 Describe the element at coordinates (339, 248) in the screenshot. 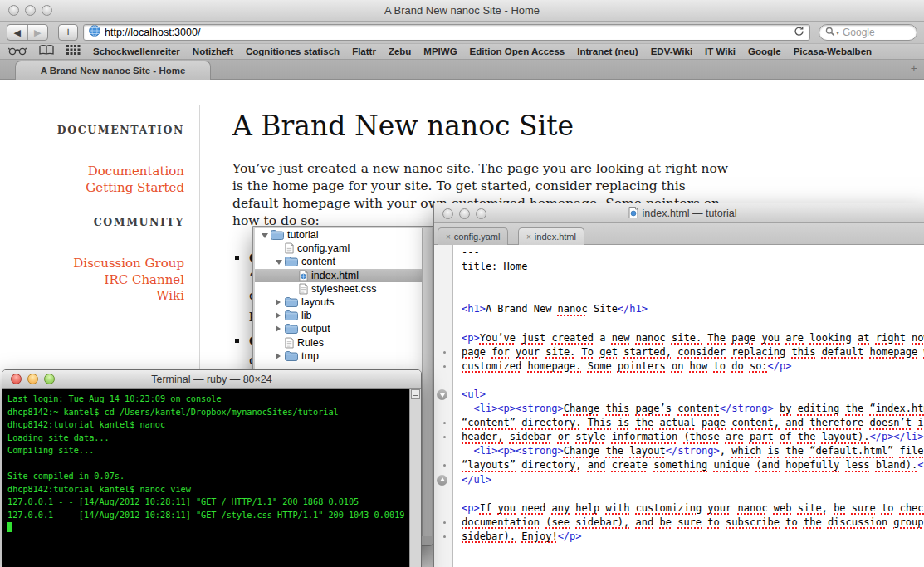

I see `file-tree-row: config.yaml` at that location.